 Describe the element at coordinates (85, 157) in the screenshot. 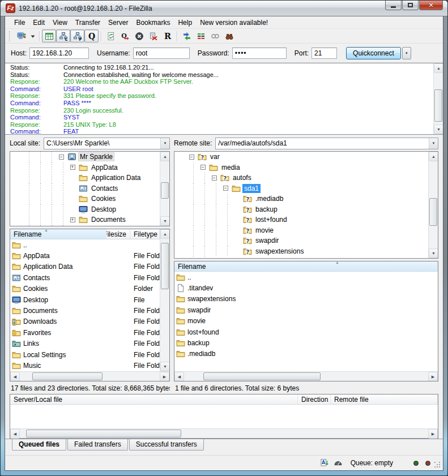

I see `tree-item-mr-sparkle: −Mr Sparkle` at that location.